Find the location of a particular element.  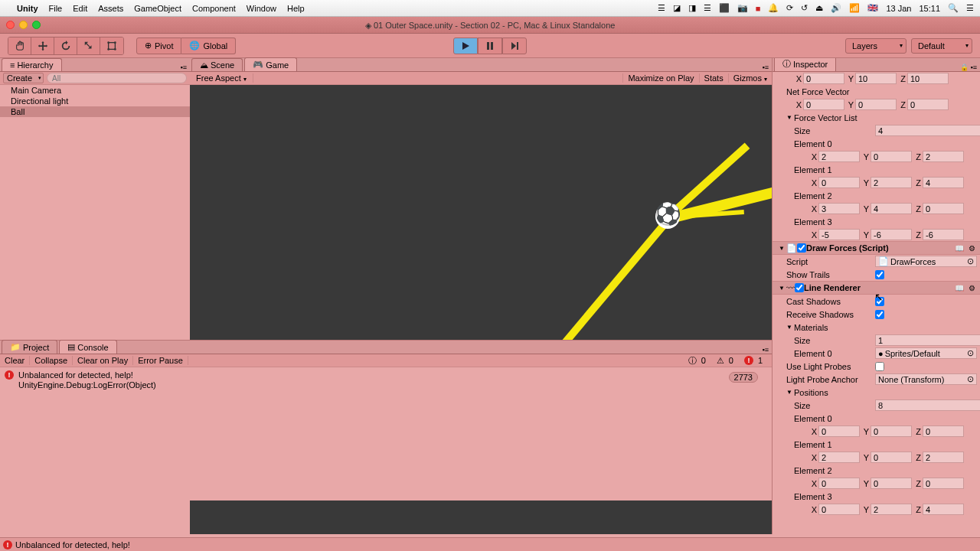

layout-dropdown: Default is located at coordinates (942, 46).